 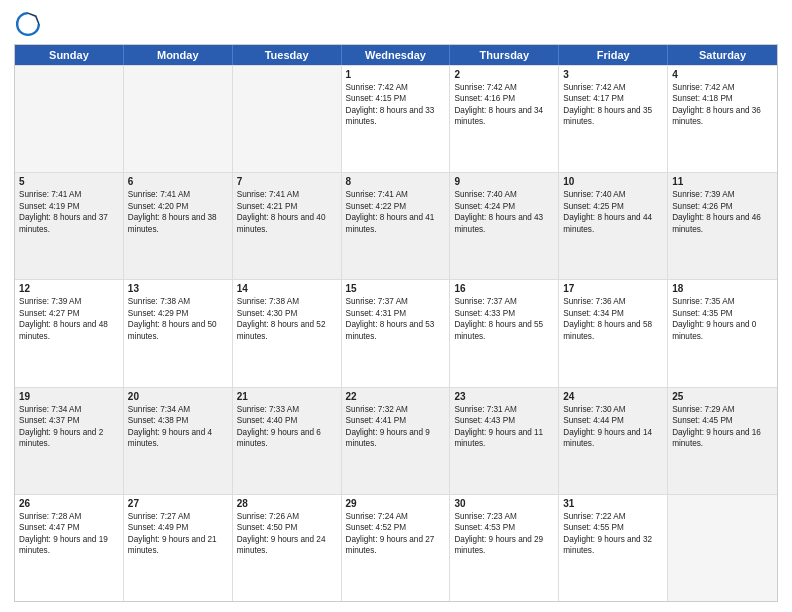 I want to click on cell-info: Sunrise: 7:39 AM Sunset: 4:27 PM Dayligh…, so click(x=69, y=319).